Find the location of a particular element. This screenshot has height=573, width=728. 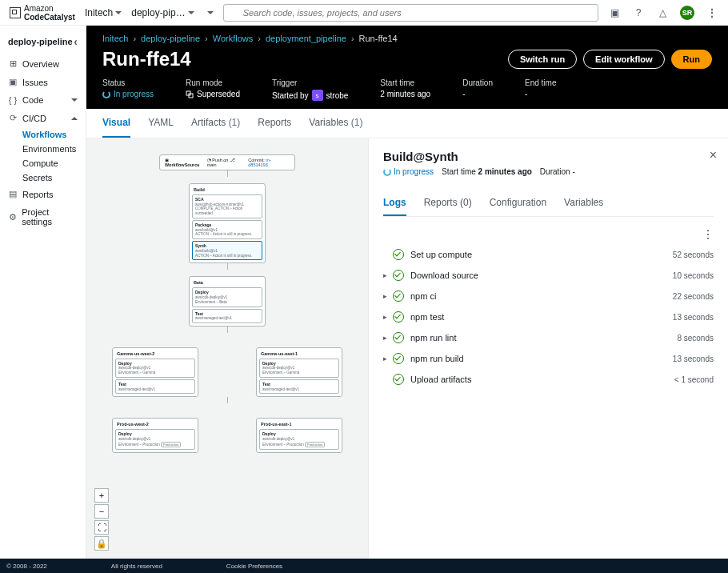

help-icon: ? is located at coordinates (638, 13).